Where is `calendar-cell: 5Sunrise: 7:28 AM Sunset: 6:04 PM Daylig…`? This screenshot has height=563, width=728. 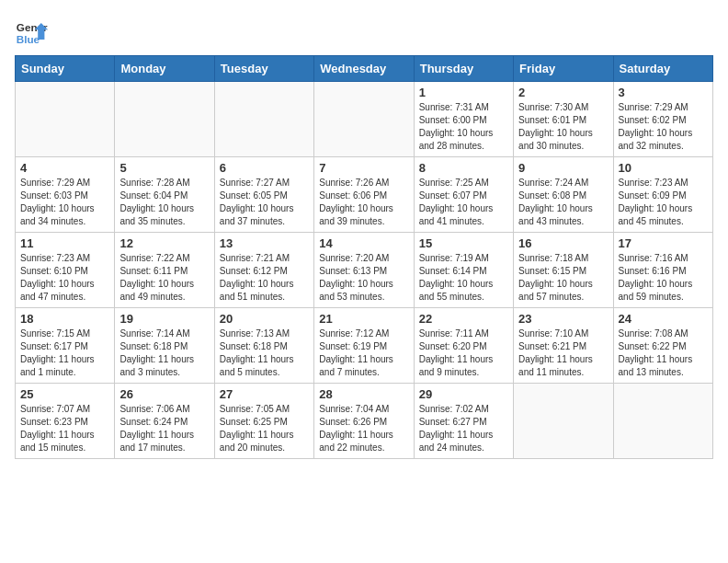 calendar-cell: 5Sunrise: 7:28 AM Sunset: 6:04 PM Daylig… is located at coordinates (165, 195).